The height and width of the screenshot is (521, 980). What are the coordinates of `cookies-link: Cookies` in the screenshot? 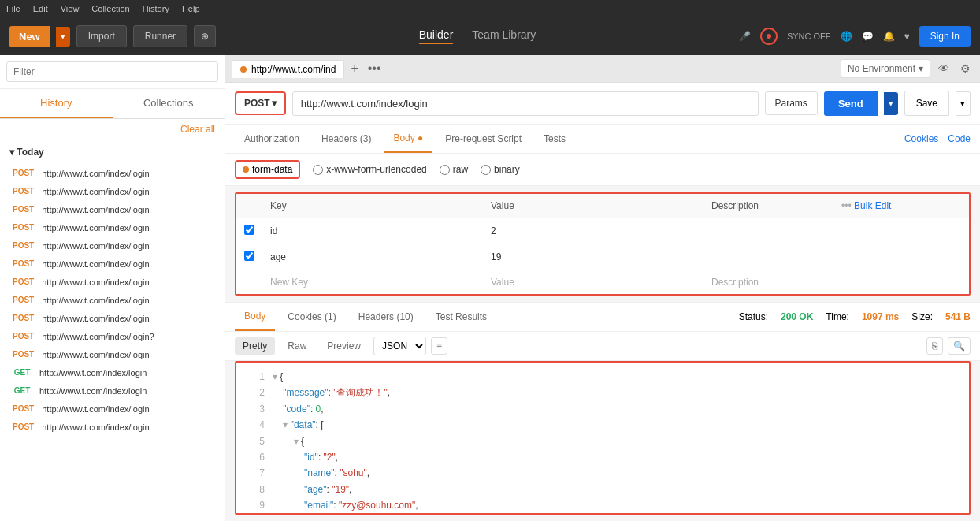 It's located at (922, 139).